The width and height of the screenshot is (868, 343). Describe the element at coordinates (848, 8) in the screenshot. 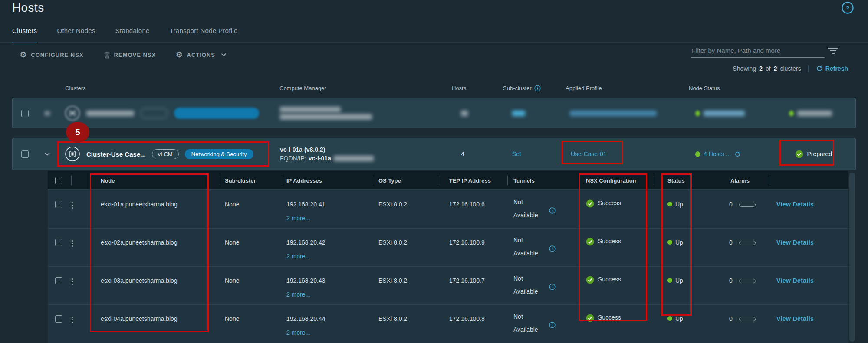

I see `help-icon: ?` at that location.